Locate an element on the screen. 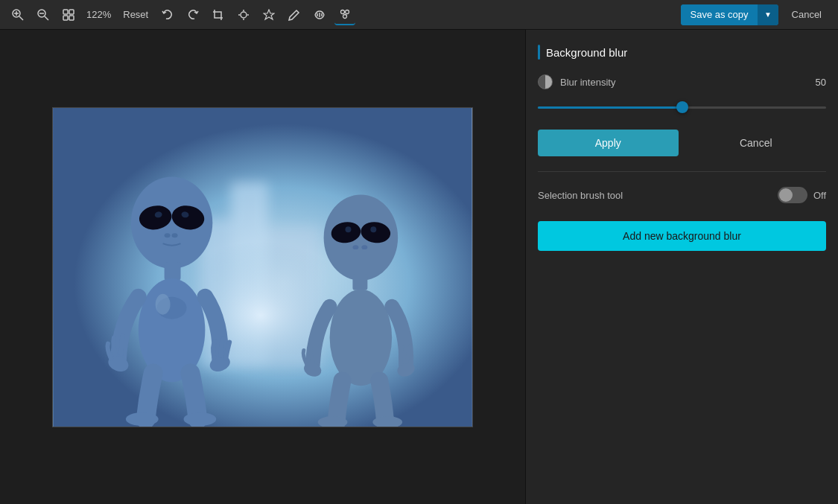 This screenshot has height=504, width=838. selection-brush-toggle is located at coordinates (793, 195).